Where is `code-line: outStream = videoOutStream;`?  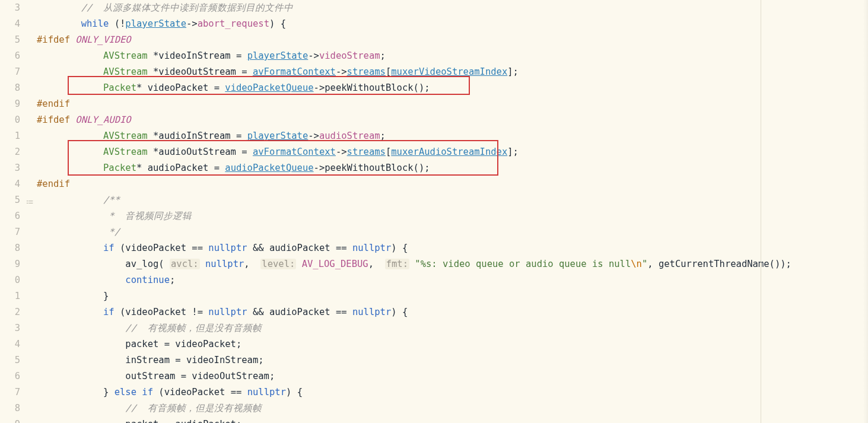
code-line: outStream = videoOutStream; is located at coordinates (452, 376).